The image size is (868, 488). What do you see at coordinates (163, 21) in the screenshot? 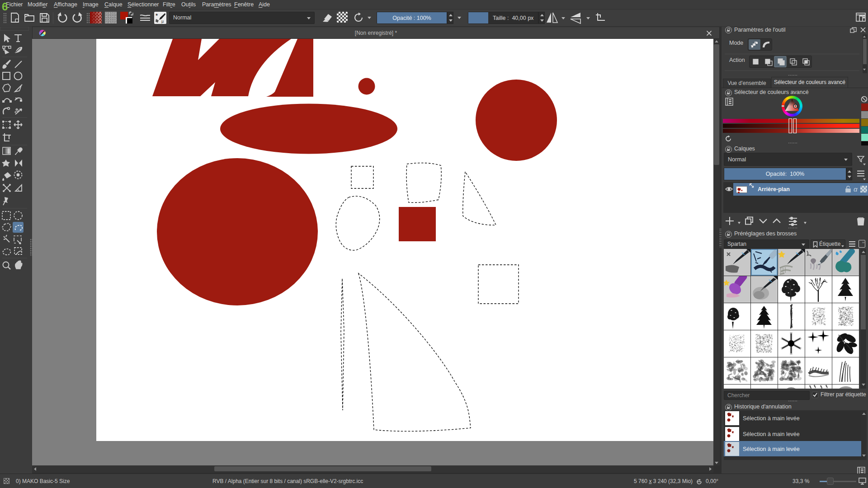
I see `svg-text: µ` at bounding box center [163, 21].